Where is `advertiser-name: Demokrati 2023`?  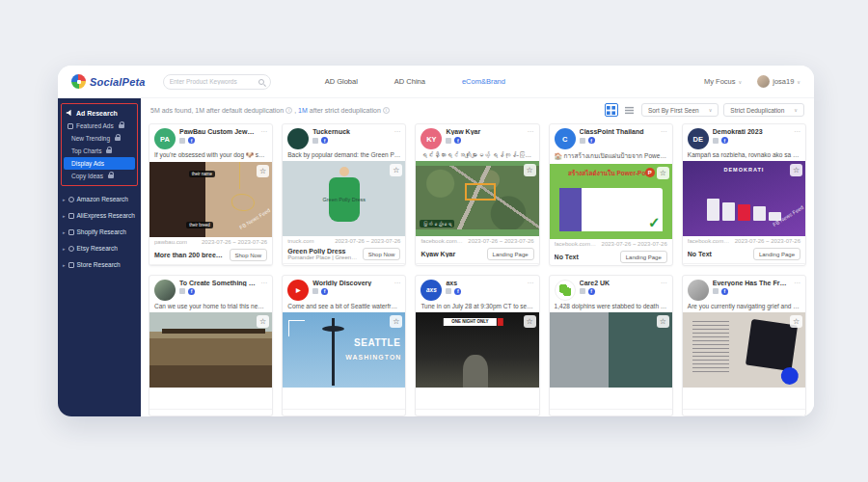 advertiser-name: Demokrati 2023 is located at coordinates (751, 131).